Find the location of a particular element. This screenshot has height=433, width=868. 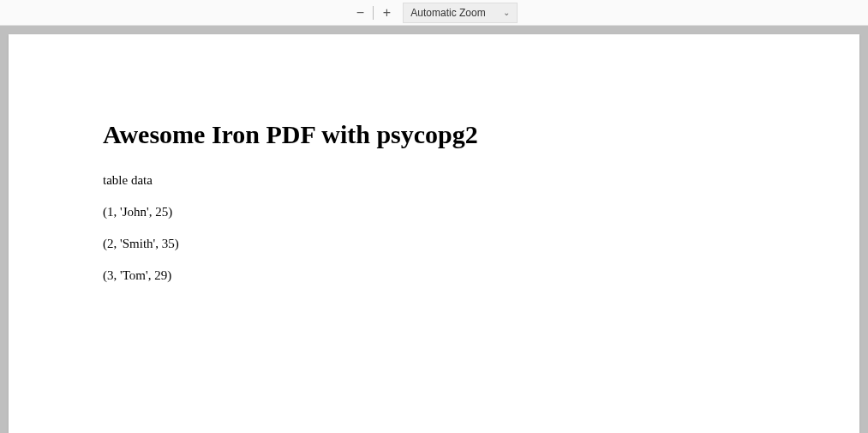

pdf-toolbar: − + Automatic Zoom ⌄ is located at coordinates (434, 13).